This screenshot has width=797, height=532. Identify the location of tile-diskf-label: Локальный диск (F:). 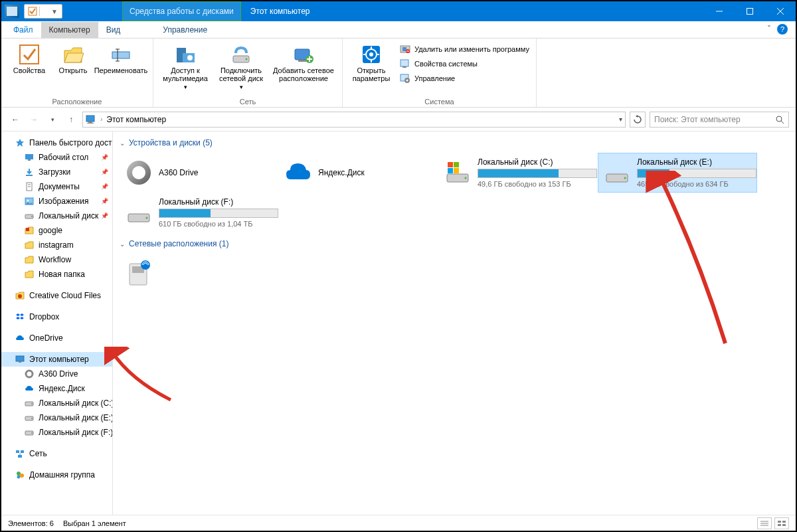
(219, 202).